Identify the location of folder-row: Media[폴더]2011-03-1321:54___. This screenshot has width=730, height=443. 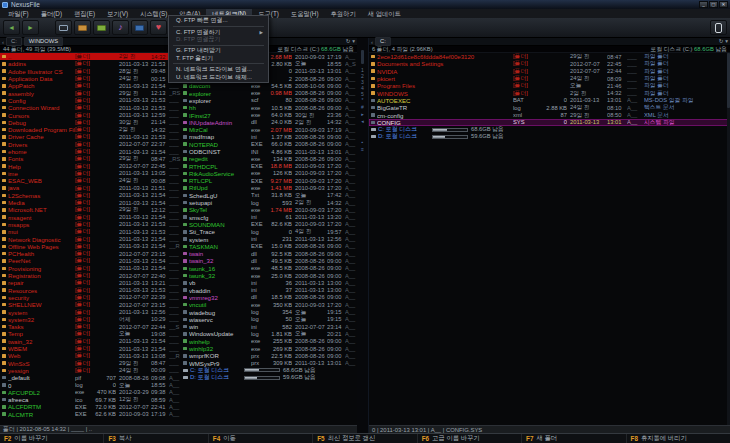
(90, 202).